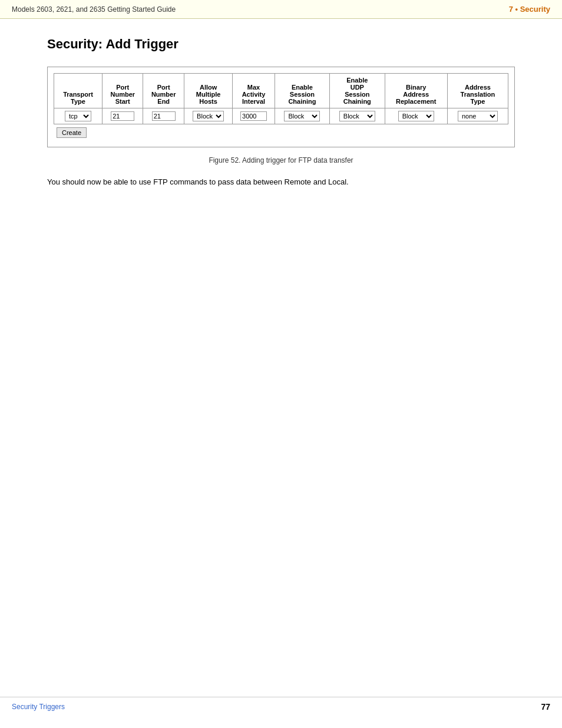 Image resolution: width=562 pixels, height=728 pixels. What do you see at coordinates (78, 91) in the screenshot?
I see `col-transport-type: Transport Type` at bounding box center [78, 91].